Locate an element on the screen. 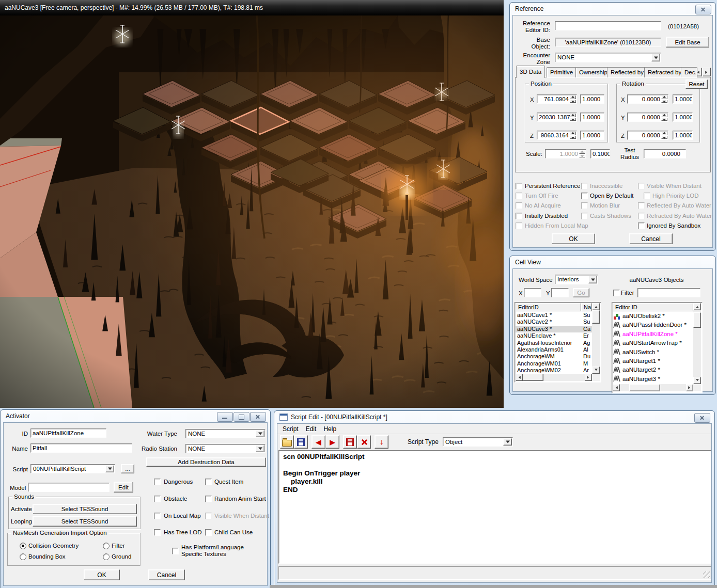  rot-x-snap-field: 1.0000 is located at coordinates (683, 99).